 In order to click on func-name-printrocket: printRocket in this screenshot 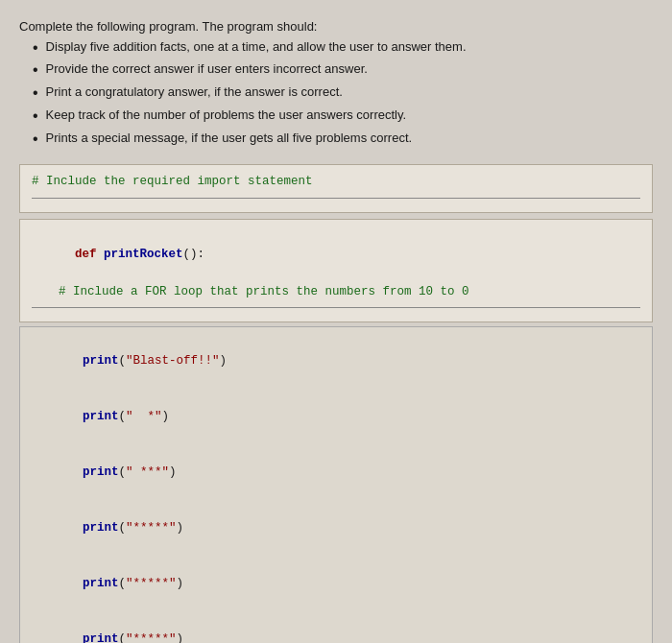, I will do `click(144, 254)`.